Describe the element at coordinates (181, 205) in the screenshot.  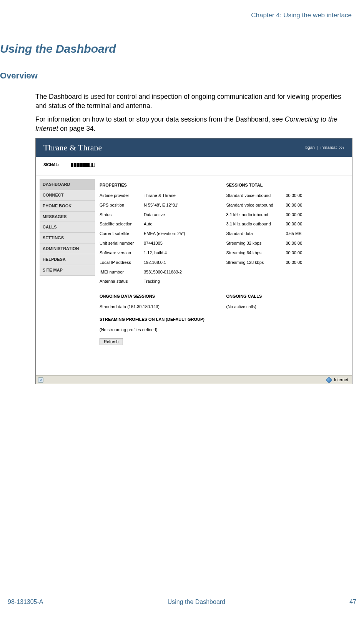
I see `property-value: N 55°48', E 12°31'` at that location.